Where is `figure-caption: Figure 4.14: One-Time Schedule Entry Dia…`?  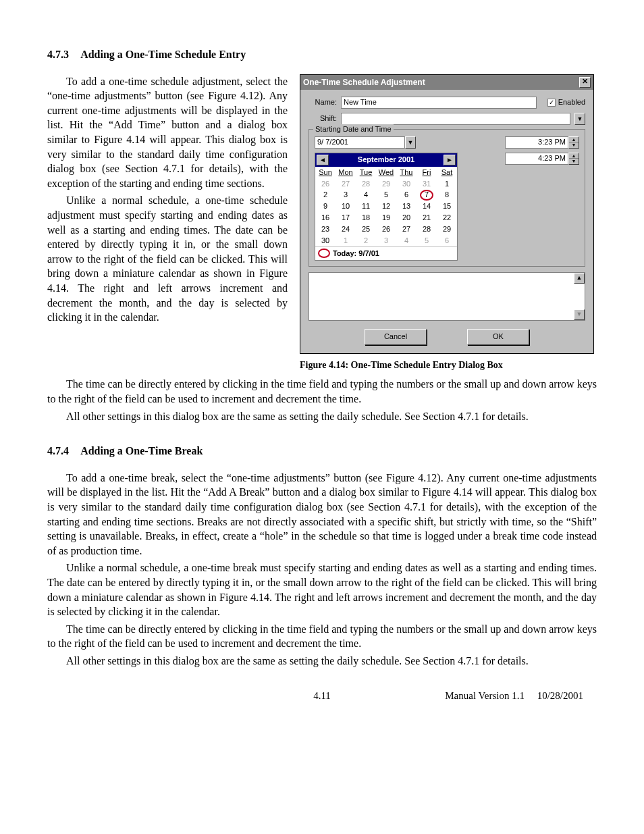
figure-caption: Figure 4.14: One-Time Schedule Entry Dia… is located at coordinates (448, 366).